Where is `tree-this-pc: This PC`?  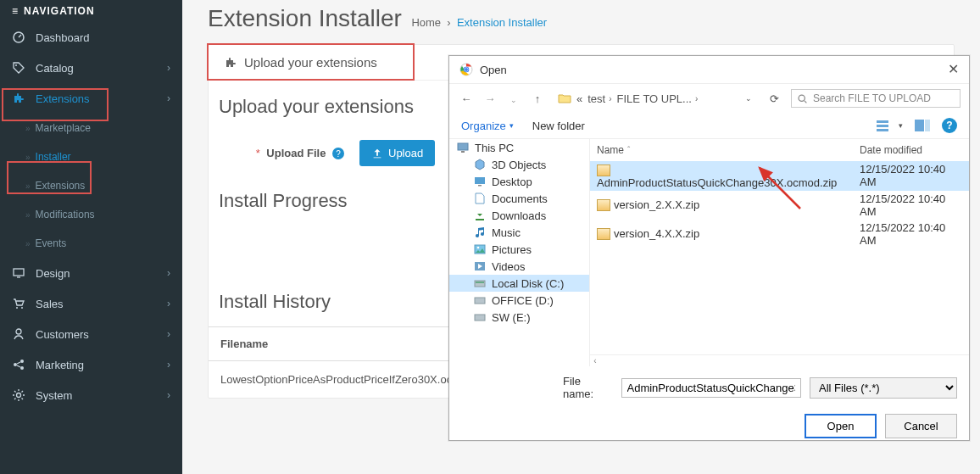 tree-this-pc: This PC is located at coordinates (519, 148).